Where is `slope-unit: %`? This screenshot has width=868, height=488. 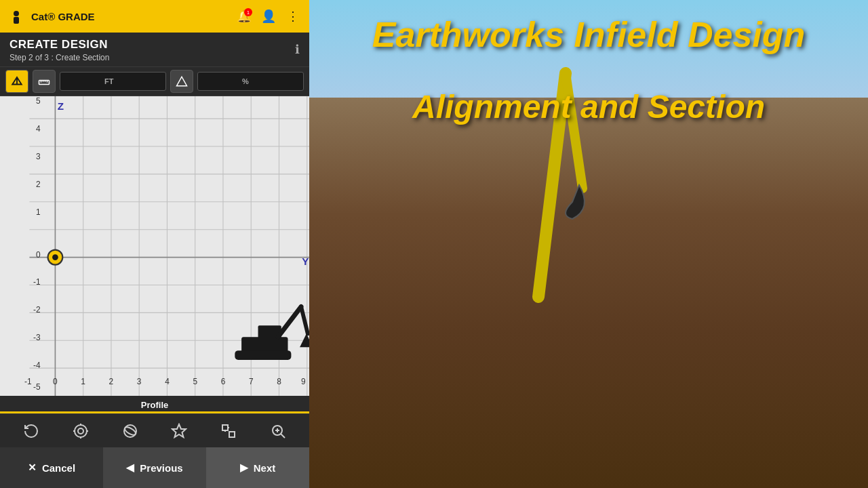
slope-unit: % is located at coordinates (245, 81).